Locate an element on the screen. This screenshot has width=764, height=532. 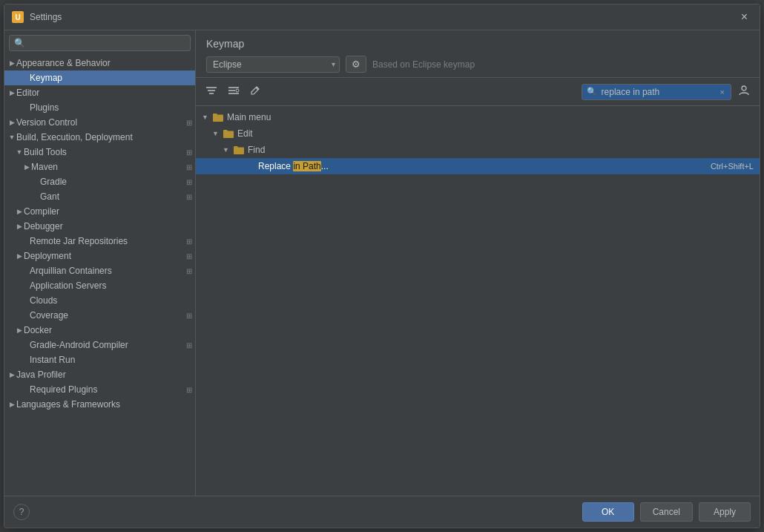
search-magnifier-icon: 🔍 is located at coordinates (592, 92).